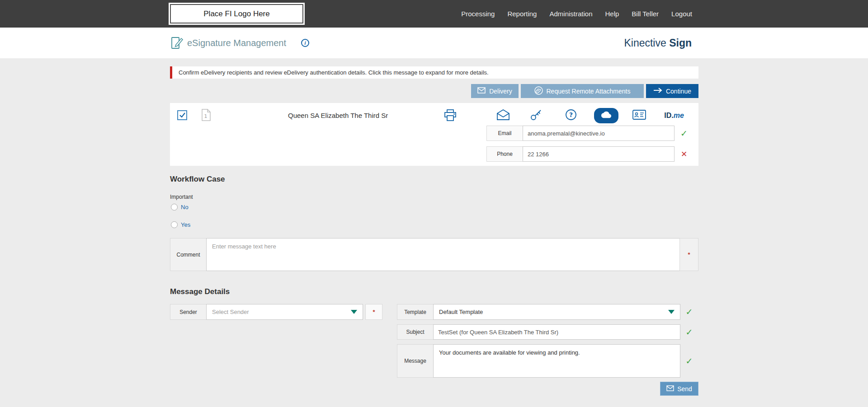  What do you see at coordinates (374, 312) in the screenshot?
I see `sender-required-cell: *` at bounding box center [374, 312].